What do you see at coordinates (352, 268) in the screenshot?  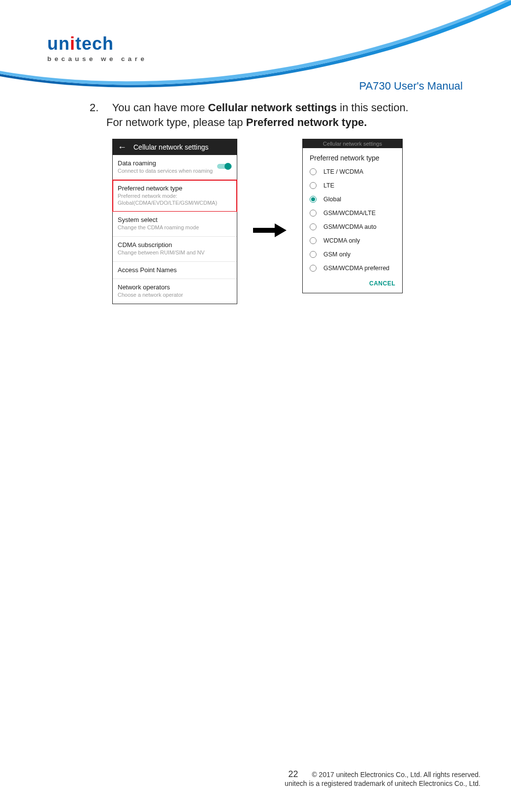 I see `opt-gsm-wcdma-preferred: GSM/WCDMA preferred` at bounding box center [352, 268].